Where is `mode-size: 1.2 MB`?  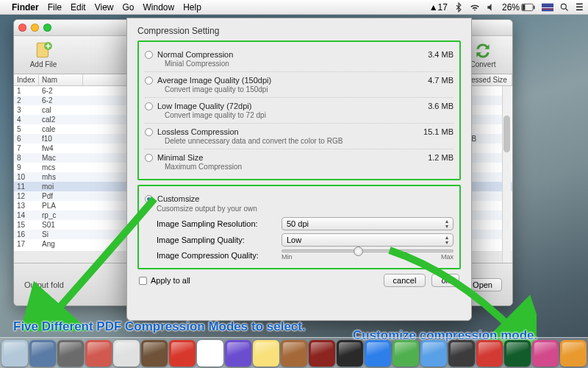
mode-size: 1.2 MB is located at coordinates (441, 158).